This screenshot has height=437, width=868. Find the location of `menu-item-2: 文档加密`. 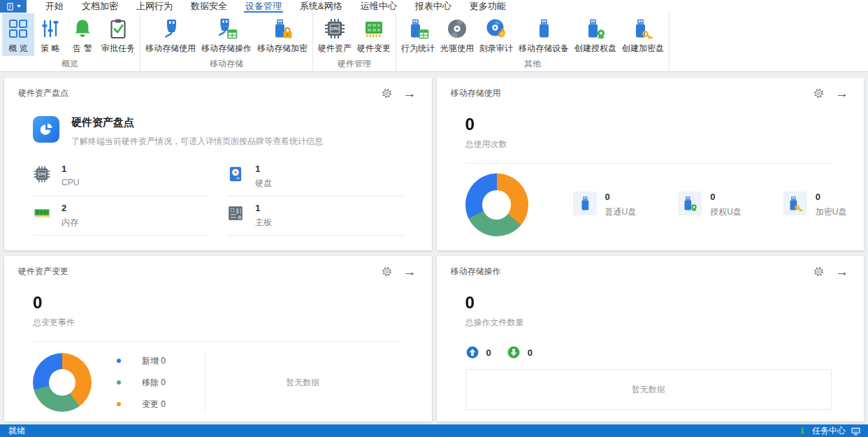

menu-item-2: 文档加密 is located at coordinates (100, 6).